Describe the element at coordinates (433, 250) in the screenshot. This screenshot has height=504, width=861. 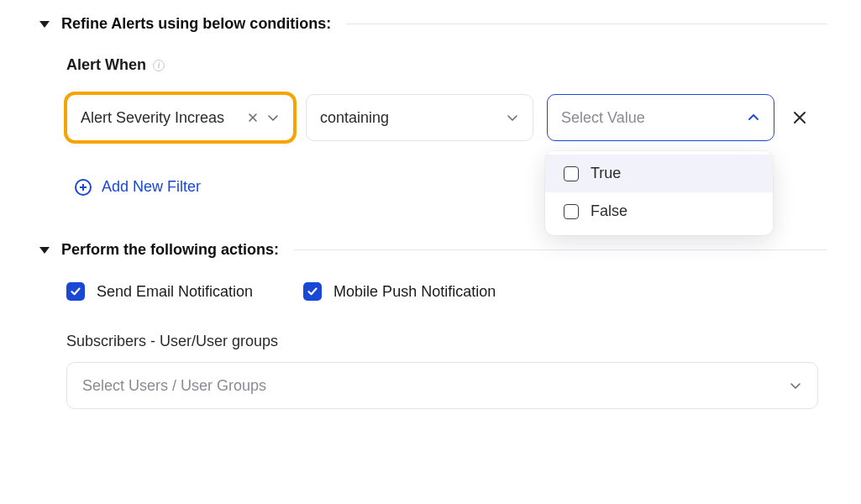
I see `perform-section-header: Perform the following actions:` at that location.